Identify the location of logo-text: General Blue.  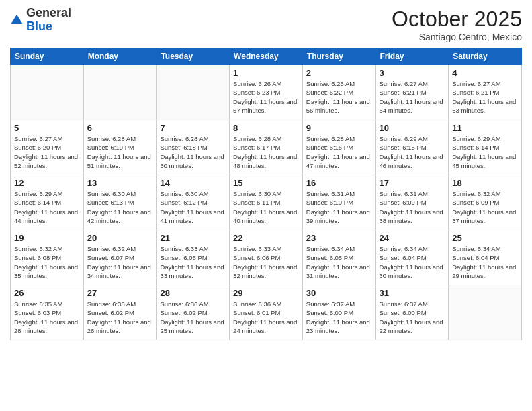
(48, 20).